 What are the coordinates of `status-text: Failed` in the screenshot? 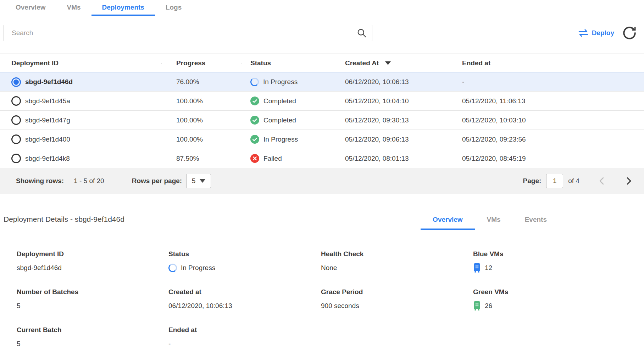 It's located at (273, 159).